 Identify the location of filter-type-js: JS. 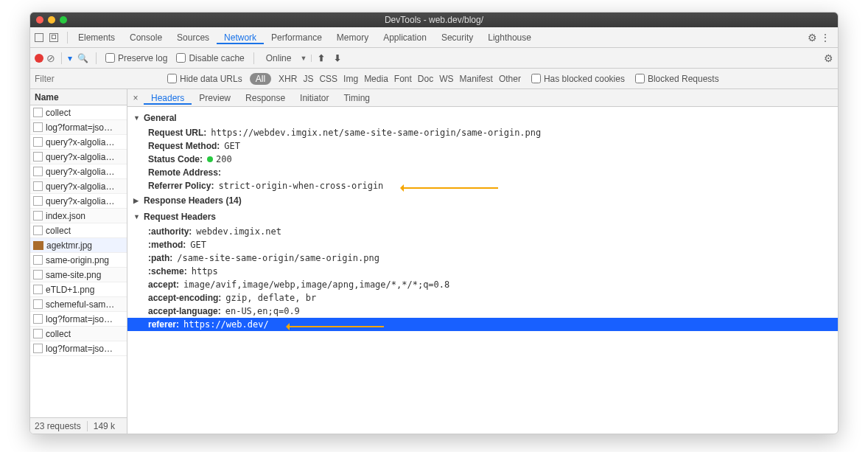
(308, 79).